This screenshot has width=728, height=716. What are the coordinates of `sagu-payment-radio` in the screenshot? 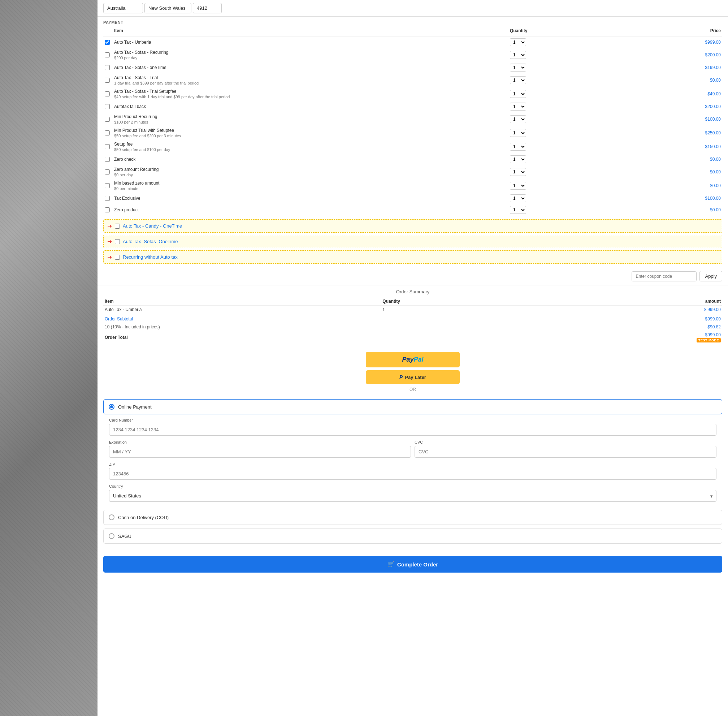 It's located at (112, 536).